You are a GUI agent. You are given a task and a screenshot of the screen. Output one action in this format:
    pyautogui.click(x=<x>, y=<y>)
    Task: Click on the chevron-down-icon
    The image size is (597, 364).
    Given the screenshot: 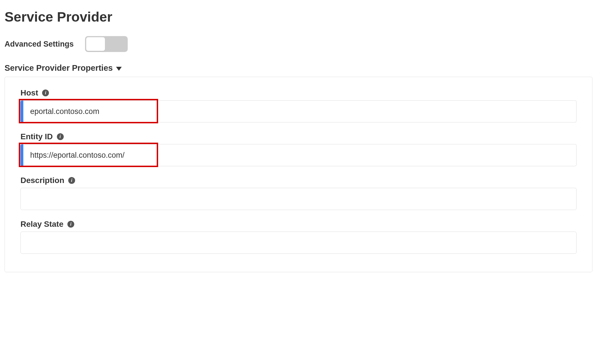 What is the action you would take?
    pyautogui.click(x=119, y=69)
    